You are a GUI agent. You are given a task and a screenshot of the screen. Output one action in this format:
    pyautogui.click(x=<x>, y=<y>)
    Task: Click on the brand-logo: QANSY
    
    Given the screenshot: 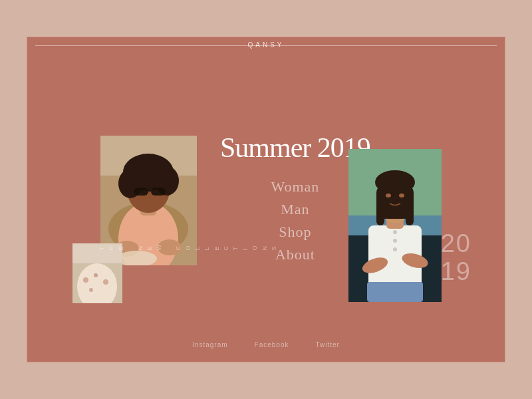 What is the action you would take?
    pyautogui.click(x=266, y=45)
    